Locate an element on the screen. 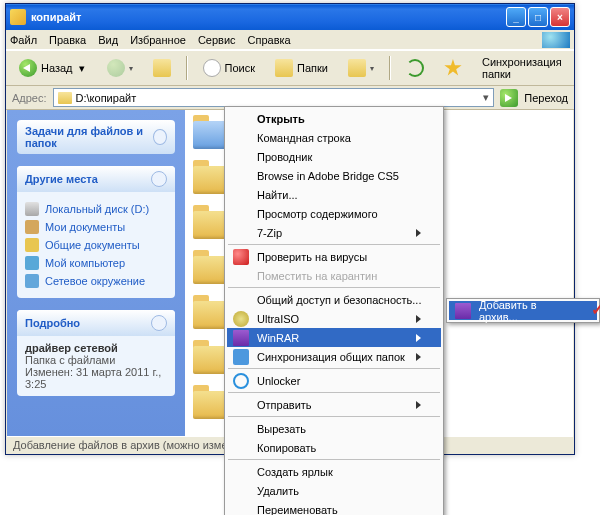 This screenshot has width=600, height=515. context-item: Вырезать is located at coordinates (334, 428).